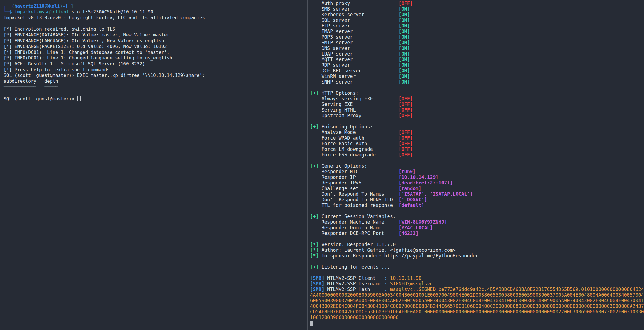  I want to click on terminal-line: MQTT server [ON], so click(477, 59).